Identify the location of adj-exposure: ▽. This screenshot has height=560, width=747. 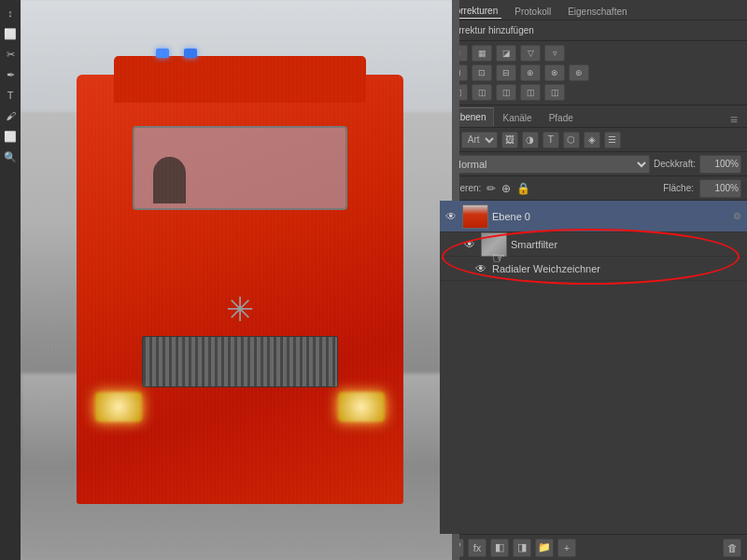
(530, 53).